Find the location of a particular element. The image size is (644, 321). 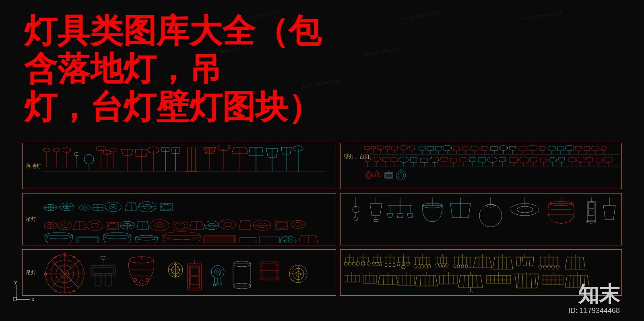

watermark-4: www.znzmo.com is located at coordinates (543, 15).